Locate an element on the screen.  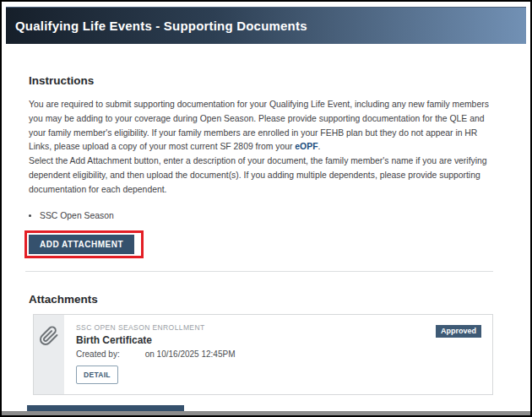
qle-list: SSC Open Season is located at coordinates (261, 216).